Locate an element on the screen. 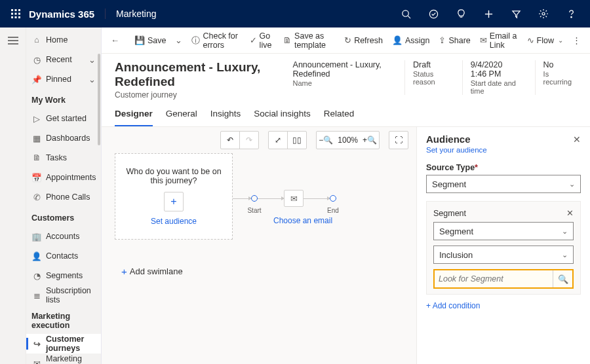 The width and height of the screenshot is (590, 364). go-live-button: ✓Go live is located at coordinates (262, 41).